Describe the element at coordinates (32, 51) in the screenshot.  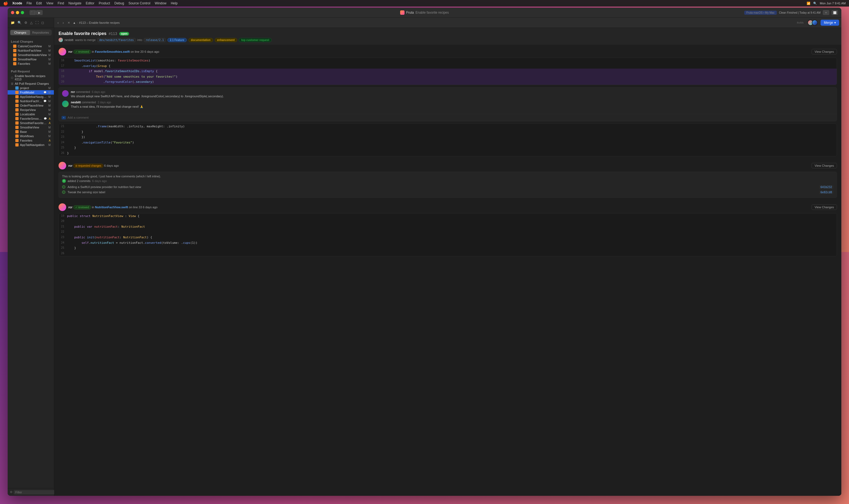
I see `nutrition-fact-view: NutritionFactView` at that location.